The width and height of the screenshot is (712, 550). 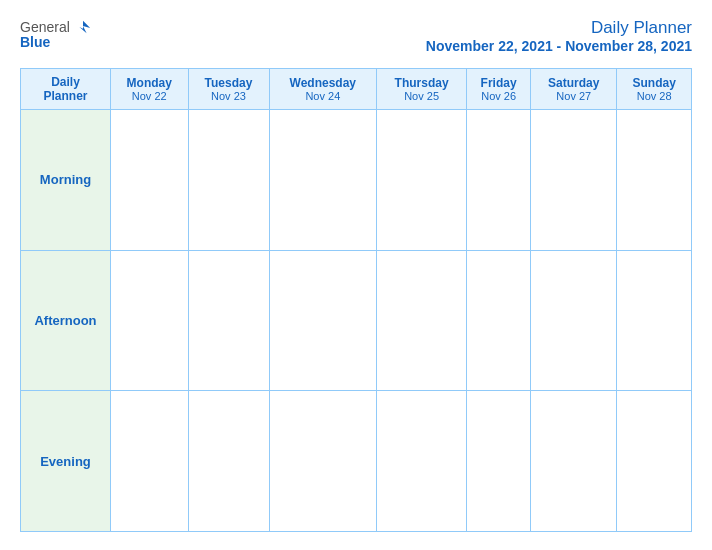 I want to click on morning-label: Morning, so click(x=66, y=180).